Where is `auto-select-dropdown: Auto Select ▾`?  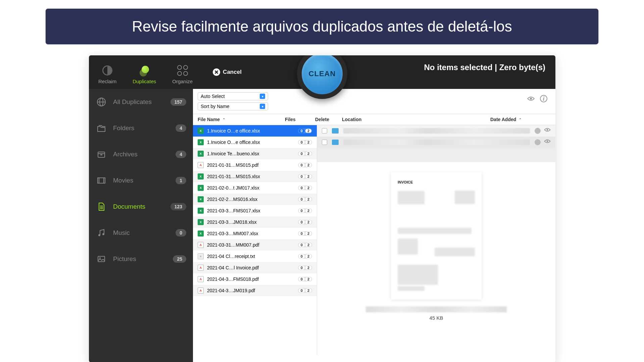 auto-select-dropdown: Auto Select ▾ is located at coordinates (233, 96).